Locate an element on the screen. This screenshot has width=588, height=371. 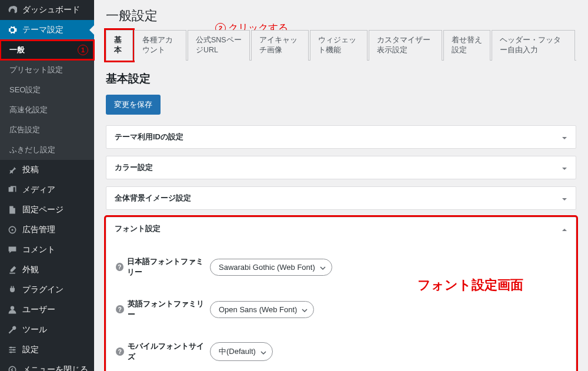
collapse-icon is located at coordinates (12, 368).